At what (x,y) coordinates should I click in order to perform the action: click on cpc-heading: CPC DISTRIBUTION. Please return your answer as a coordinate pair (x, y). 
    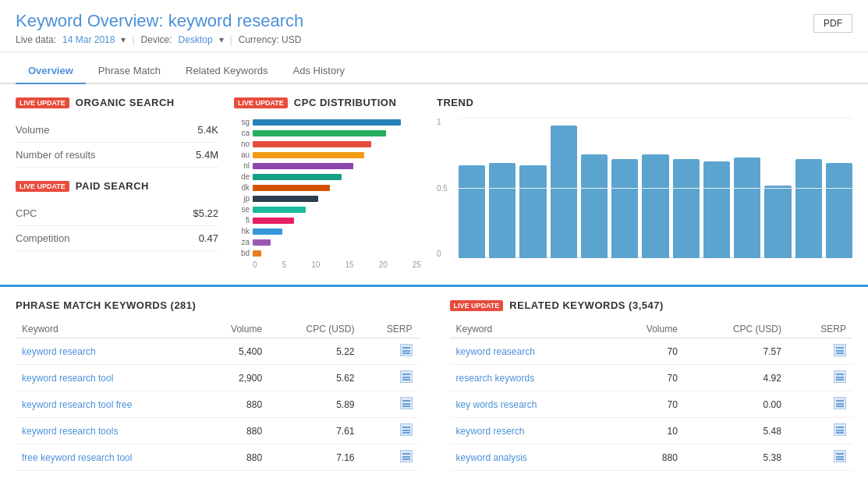
    Looking at the image, I should click on (345, 103).